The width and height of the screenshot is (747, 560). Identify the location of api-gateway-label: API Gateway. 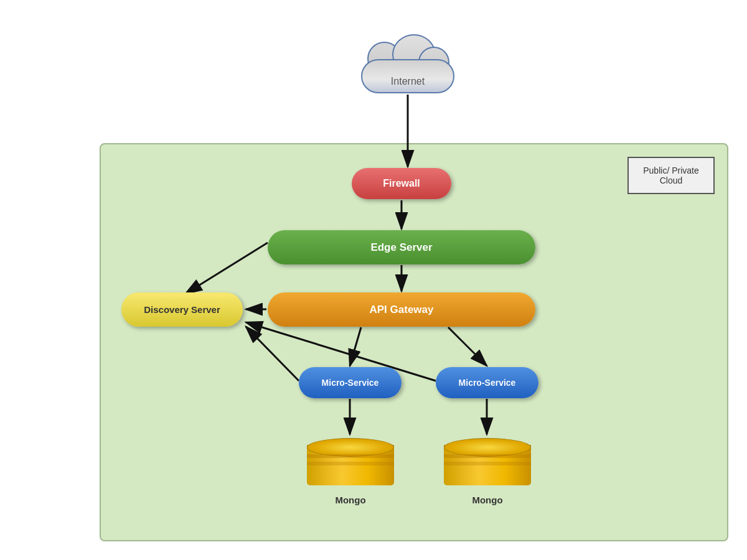
(402, 310).